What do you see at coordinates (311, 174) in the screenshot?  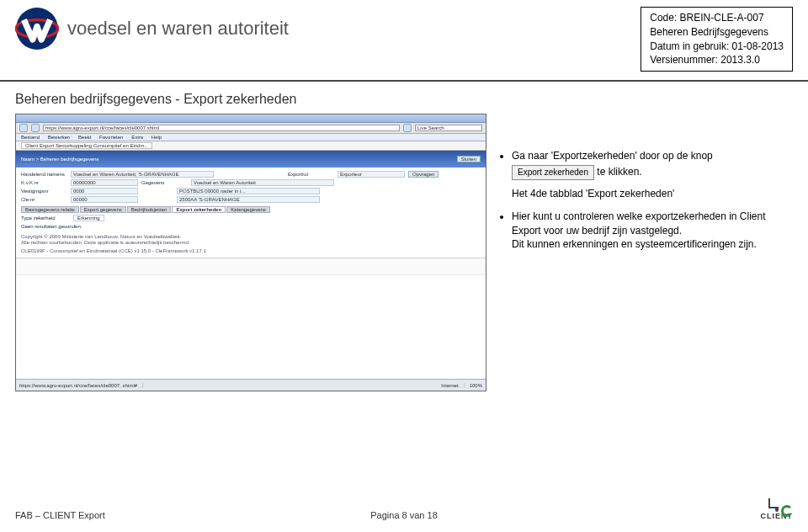 I see `lbl-exportrol: Exportrol` at bounding box center [311, 174].